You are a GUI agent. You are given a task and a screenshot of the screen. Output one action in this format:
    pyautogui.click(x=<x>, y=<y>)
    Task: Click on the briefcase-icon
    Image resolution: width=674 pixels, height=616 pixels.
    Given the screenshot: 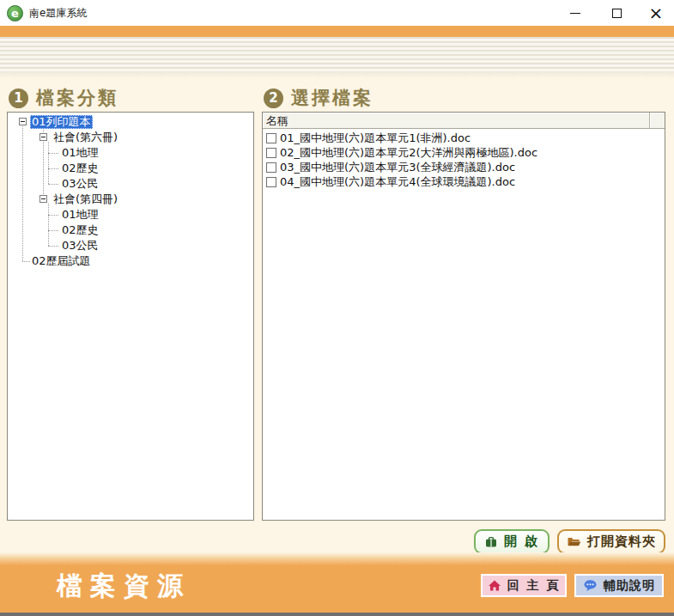 What is the action you would take?
    pyautogui.click(x=491, y=542)
    